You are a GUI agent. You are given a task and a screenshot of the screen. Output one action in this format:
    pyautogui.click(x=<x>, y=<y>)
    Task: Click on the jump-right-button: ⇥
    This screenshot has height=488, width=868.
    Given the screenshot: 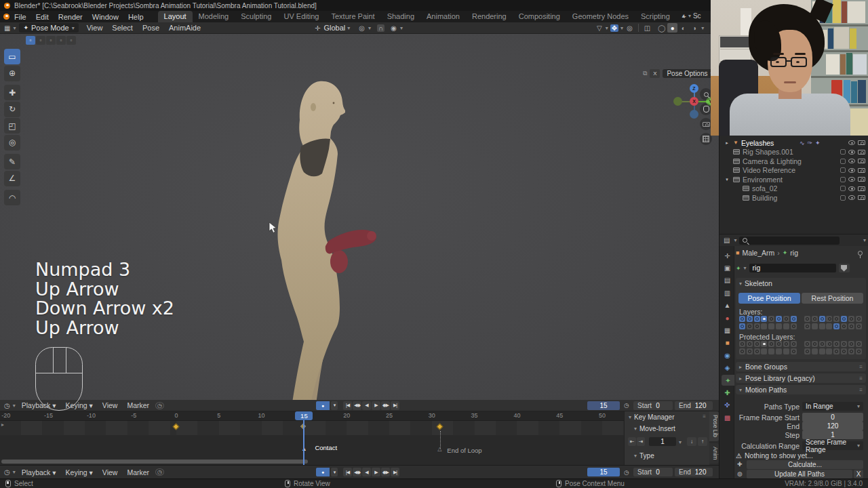 What is the action you would take?
    pyautogui.click(x=641, y=442)
    